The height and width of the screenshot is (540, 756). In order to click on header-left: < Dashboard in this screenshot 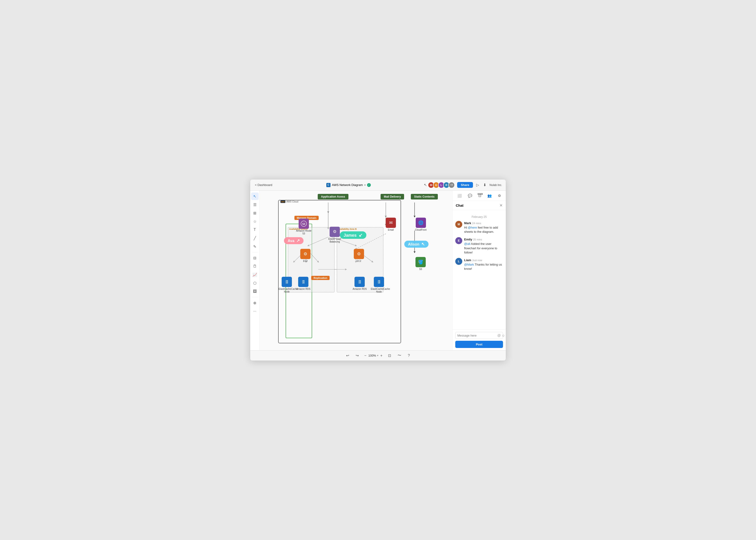, I will do `click(264, 185)`.